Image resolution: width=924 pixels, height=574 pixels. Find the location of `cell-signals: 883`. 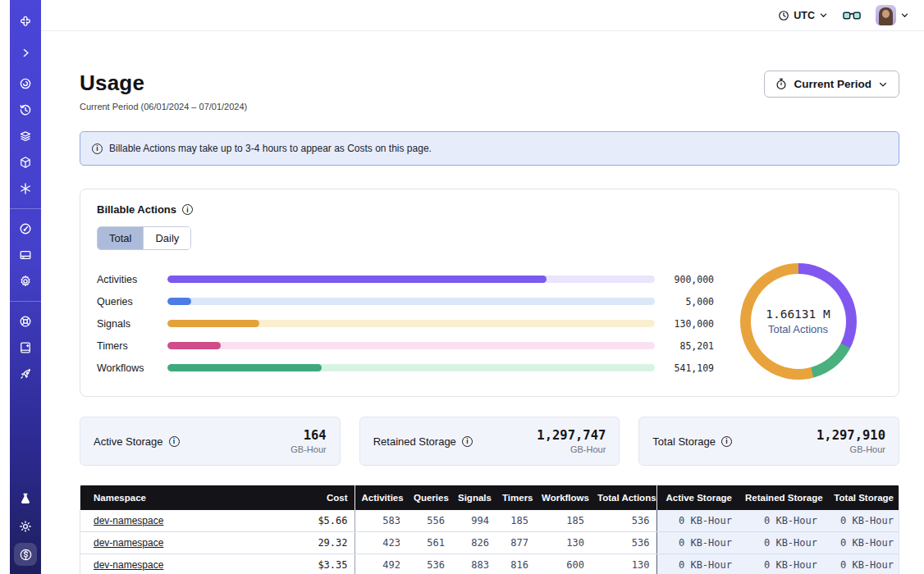

cell-signals: 883 is located at coordinates (473, 564).